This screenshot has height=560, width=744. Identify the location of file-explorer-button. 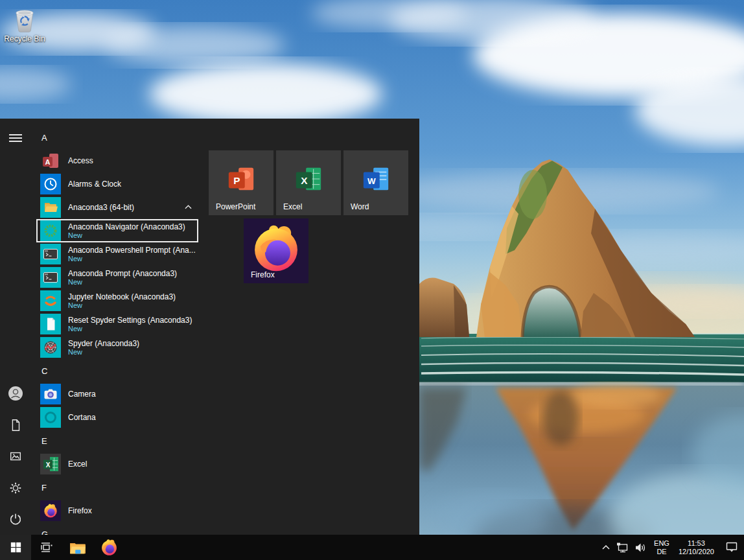
(78, 547).